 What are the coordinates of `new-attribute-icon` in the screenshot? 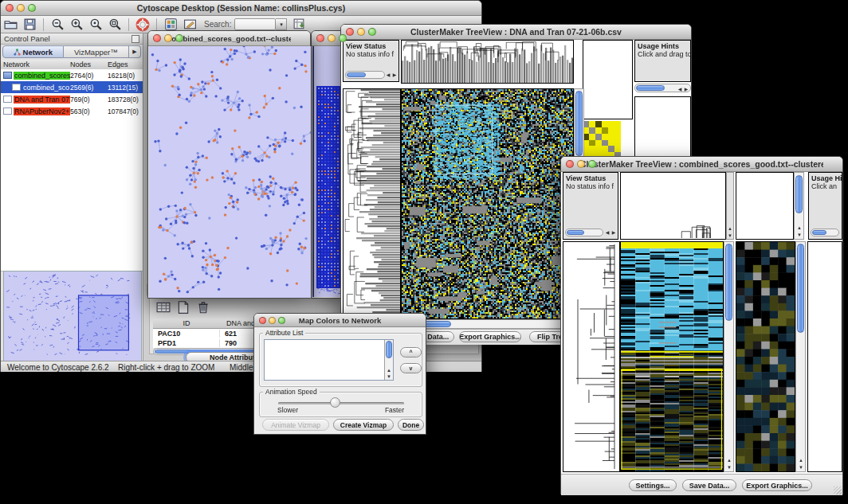 It's located at (183, 307).